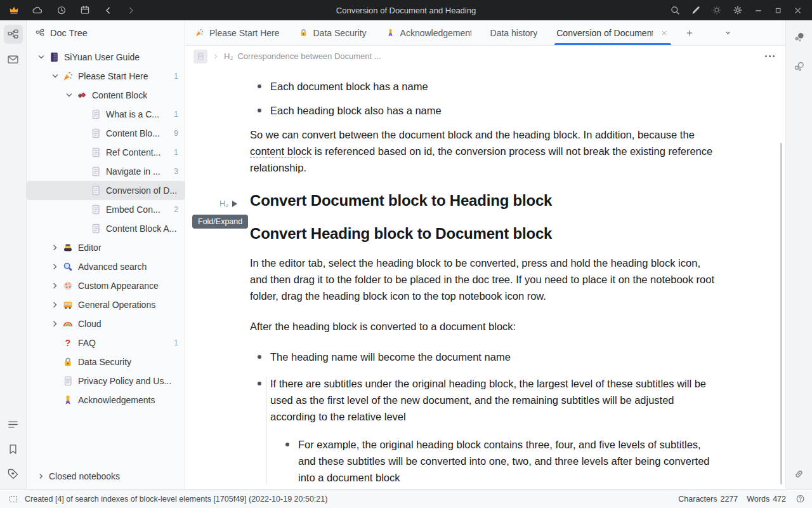 The image size is (812, 508). What do you see at coordinates (105, 305) in the screenshot?
I see `tree-item-general-operations: General Operations` at bounding box center [105, 305].